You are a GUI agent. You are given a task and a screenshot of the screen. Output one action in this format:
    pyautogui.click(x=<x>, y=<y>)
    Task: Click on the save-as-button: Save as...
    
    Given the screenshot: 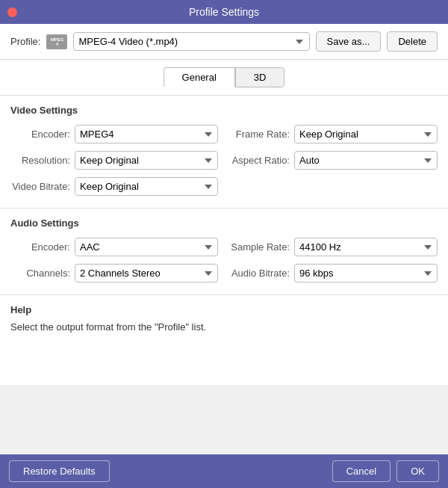 What is the action you would take?
    pyautogui.click(x=349, y=42)
    